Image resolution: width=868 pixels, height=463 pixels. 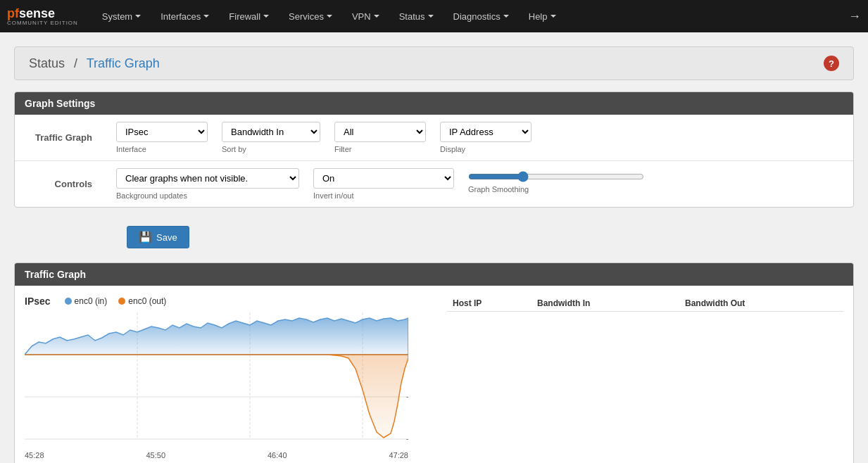 I want to click on logo-pf: pf, so click(x=13, y=13).